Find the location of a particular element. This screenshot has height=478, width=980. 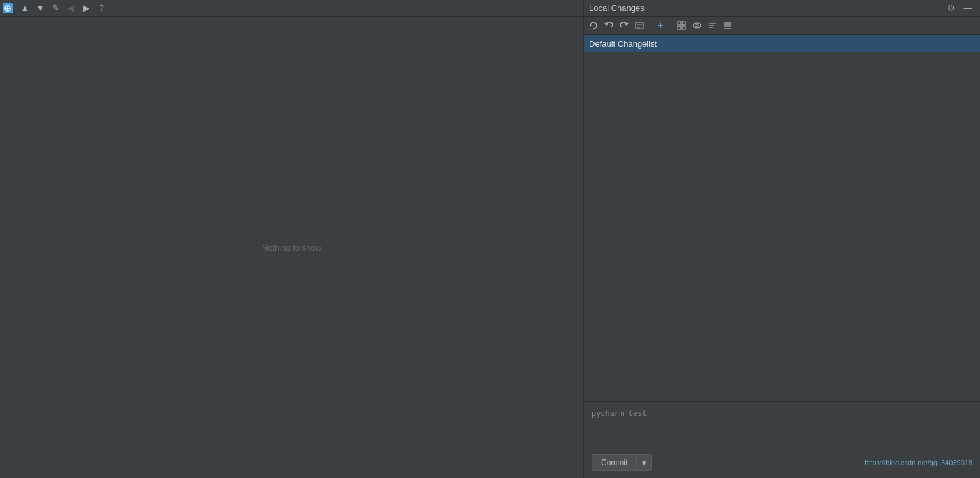

preview-button is located at coordinates (697, 26).